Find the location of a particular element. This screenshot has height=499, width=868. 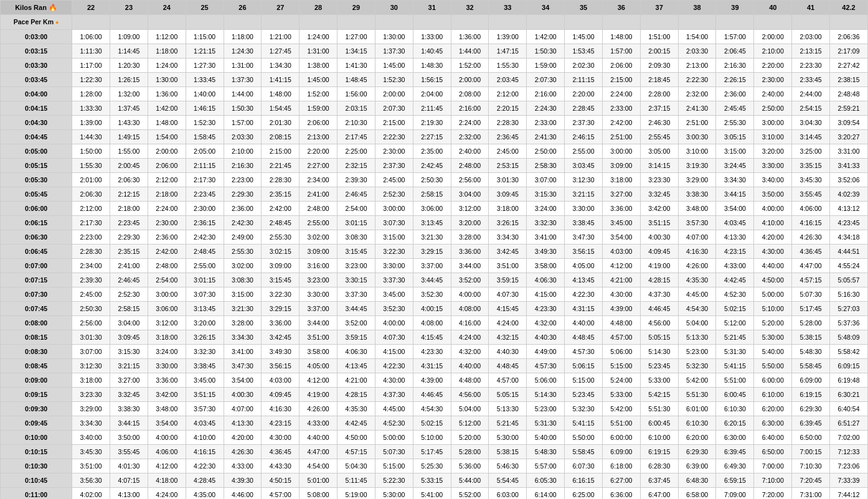

time-cell: 4:23:15 is located at coordinates (735, 251).